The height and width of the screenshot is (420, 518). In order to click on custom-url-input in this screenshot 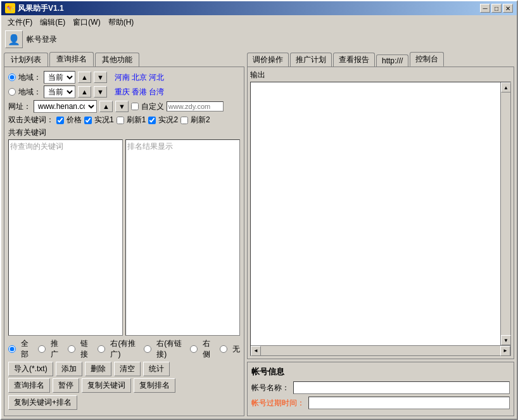, I will do `click(195, 106)`.